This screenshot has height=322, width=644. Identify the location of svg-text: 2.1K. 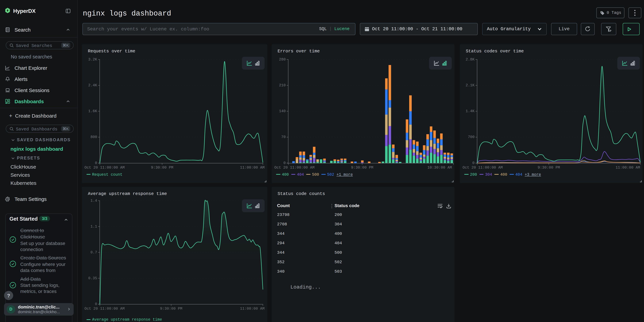
(470, 86).